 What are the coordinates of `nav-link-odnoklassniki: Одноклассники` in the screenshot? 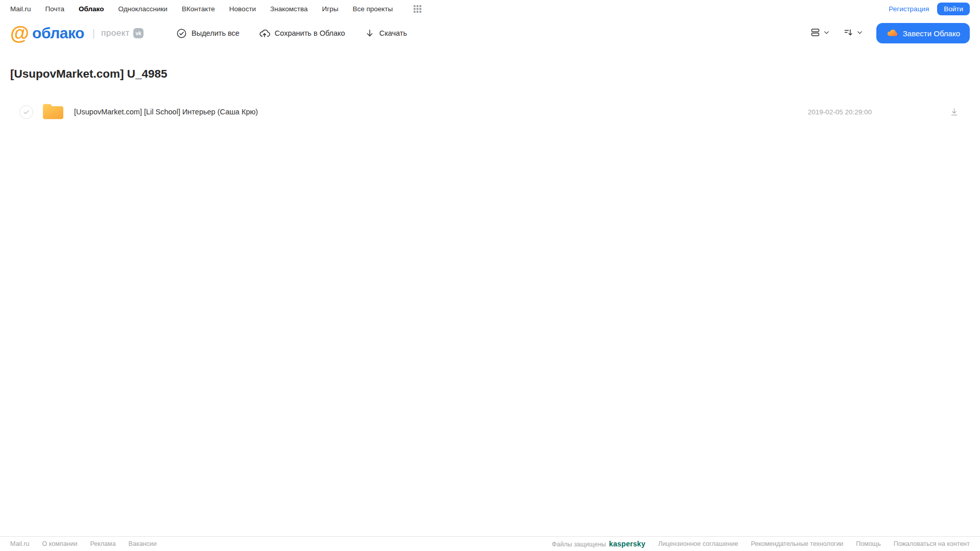 It's located at (142, 9).